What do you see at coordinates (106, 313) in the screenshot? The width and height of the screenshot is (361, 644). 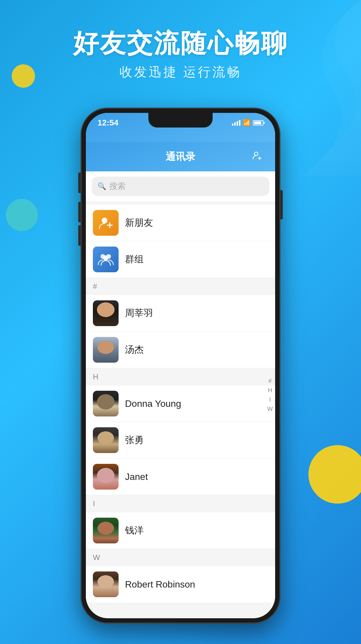 I see `zhou-avatar` at bounding box center [106, 313].